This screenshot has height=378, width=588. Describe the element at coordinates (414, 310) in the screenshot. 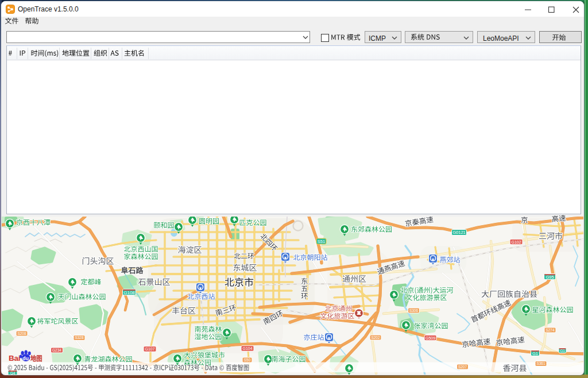

I see `svg-text: S306` at that location.